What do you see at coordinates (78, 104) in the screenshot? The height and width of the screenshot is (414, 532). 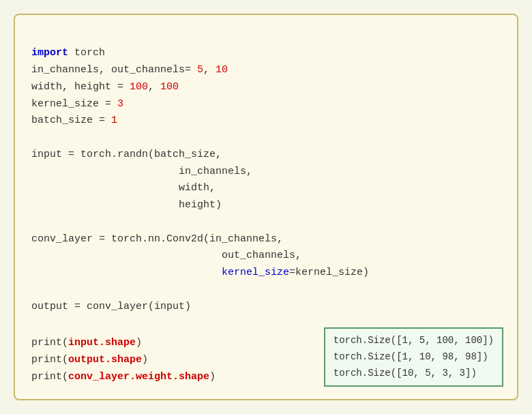 I see `line-kernel: kernel_size = 3` at bounding box center [78, 104].